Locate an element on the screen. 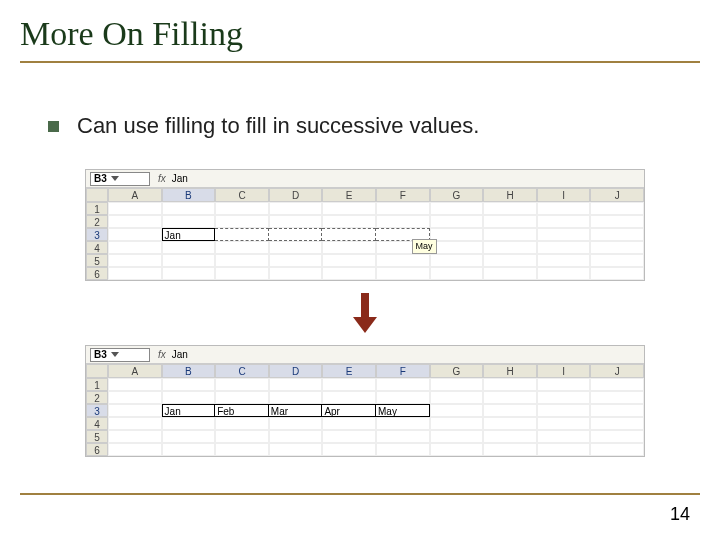 The width and height of the screenshot is (720, 540). dropdown-icon is located at coordinates (115, 178).